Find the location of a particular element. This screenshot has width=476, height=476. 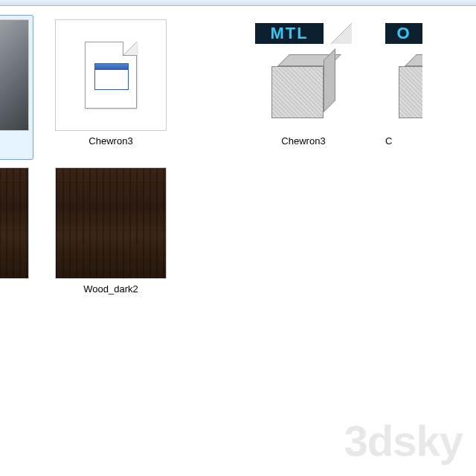

file-label: Wood_dark2 is located at coordinates (110, 289).